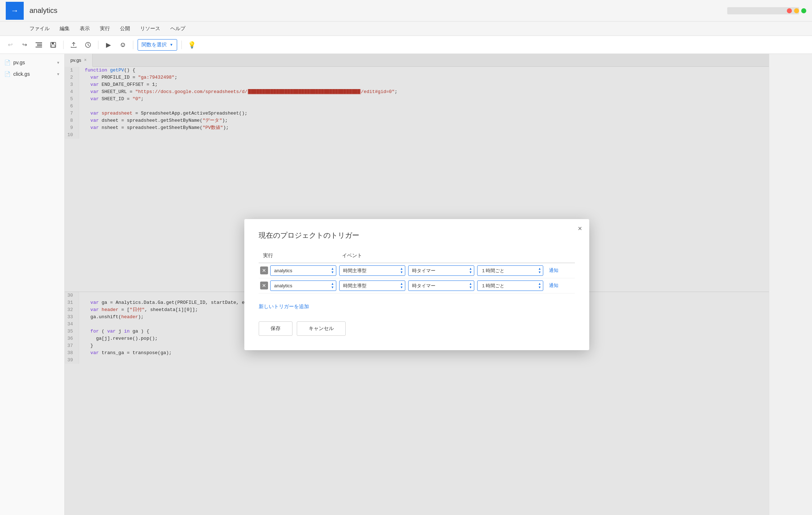 The height and width of the screenshot is (515, 812). Describe the element at coordinates (154, 45) in the screenshot. I see `function-select-label: 関数を選択` at that location.